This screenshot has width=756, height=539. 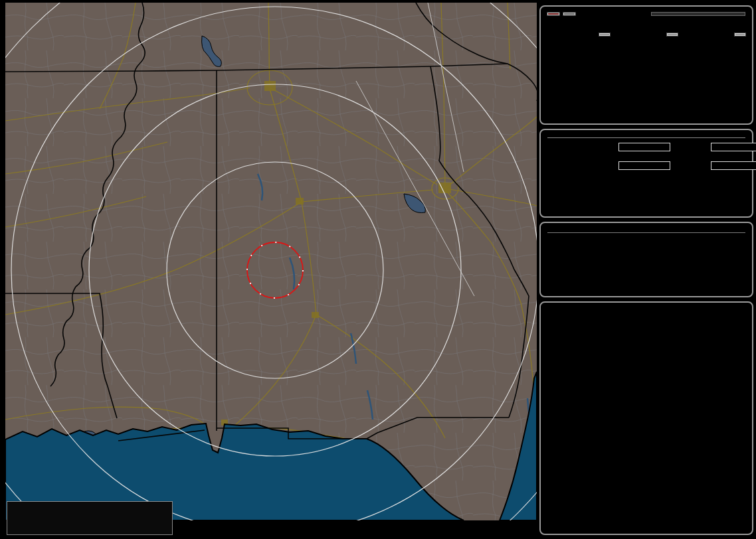 What do you see at coordinates (646, 65) in the screenshot?
I see `counters-panel` at bounding box center [646, 65].